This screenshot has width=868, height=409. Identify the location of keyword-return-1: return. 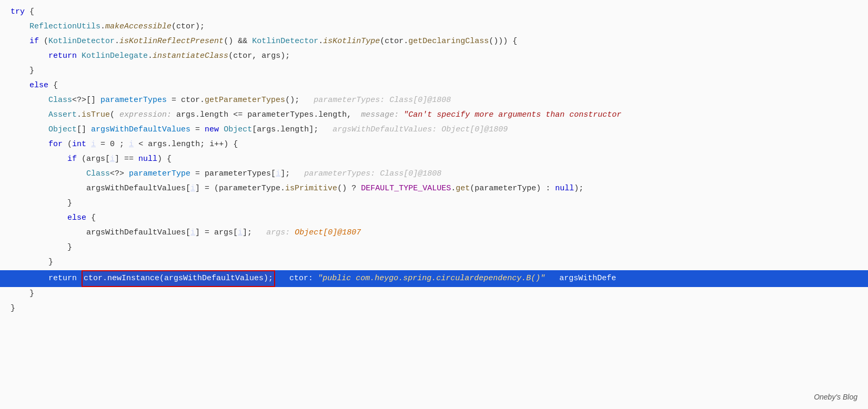
(63, 56).